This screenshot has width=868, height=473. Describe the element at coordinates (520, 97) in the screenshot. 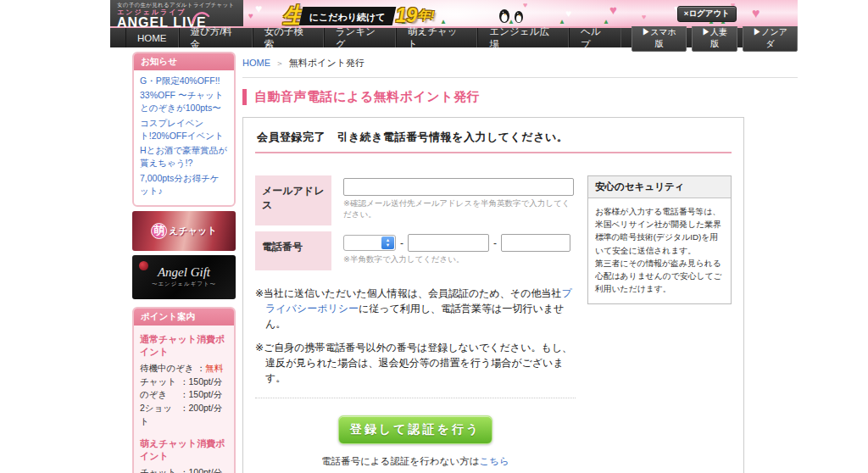

I see `page-title: 自動音声電話による無料ポイント発行` at that location.